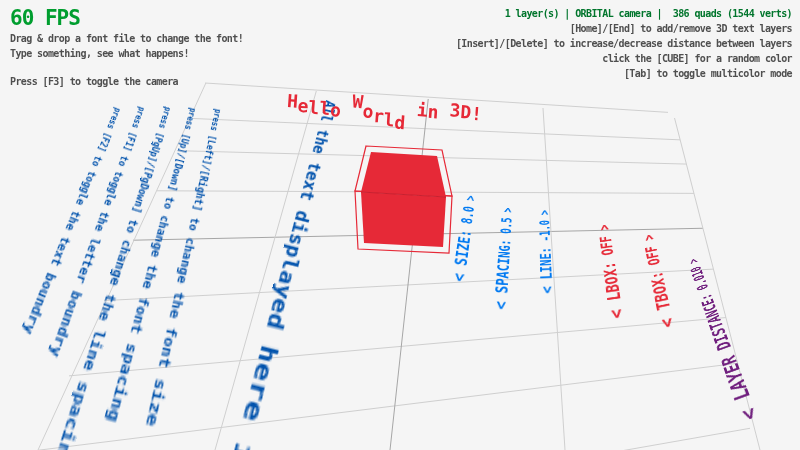 This screenshot has height=450, width=800. Describe the element at coordinates (624, 44) in the screenshot. I see `hint-layer-distance: [Insert]/[Delete] to increase/decrease d…` at that location.